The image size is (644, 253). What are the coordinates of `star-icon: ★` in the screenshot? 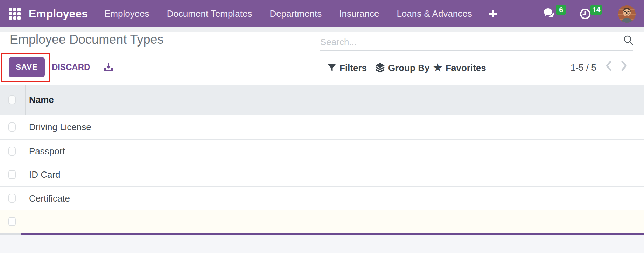 It's located at (438, 68).